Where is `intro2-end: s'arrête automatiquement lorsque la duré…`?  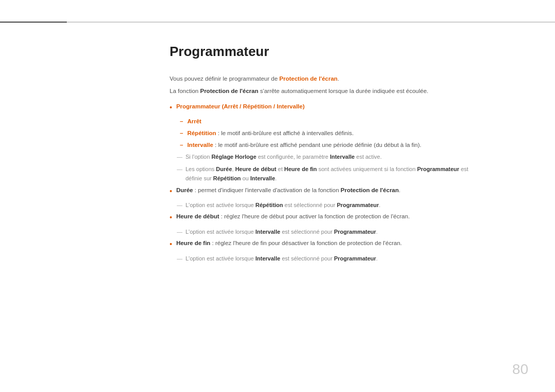
intro2-end: s'arrête automatiquement lorsque la duré… is located at coordinates (343, 91).